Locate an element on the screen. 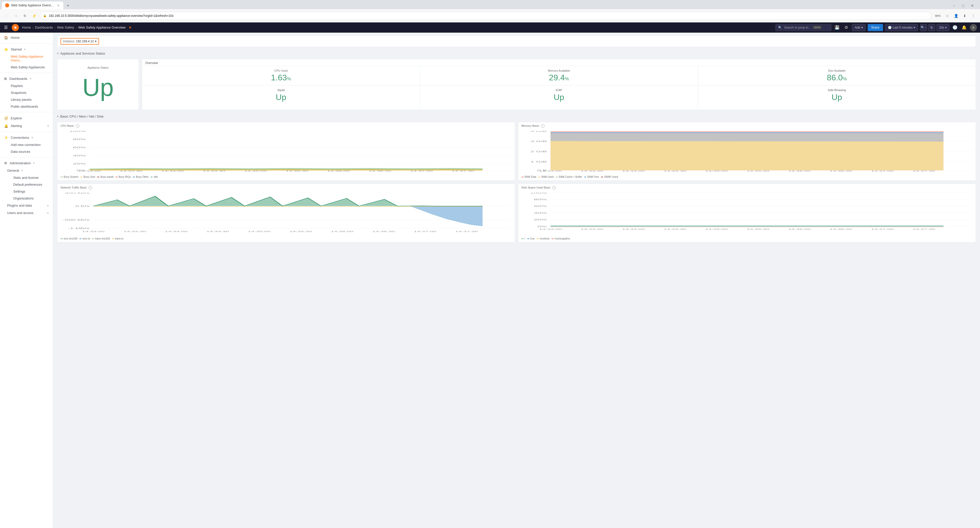  breadcrumb-home: Home is located at coordinates (27, 27).